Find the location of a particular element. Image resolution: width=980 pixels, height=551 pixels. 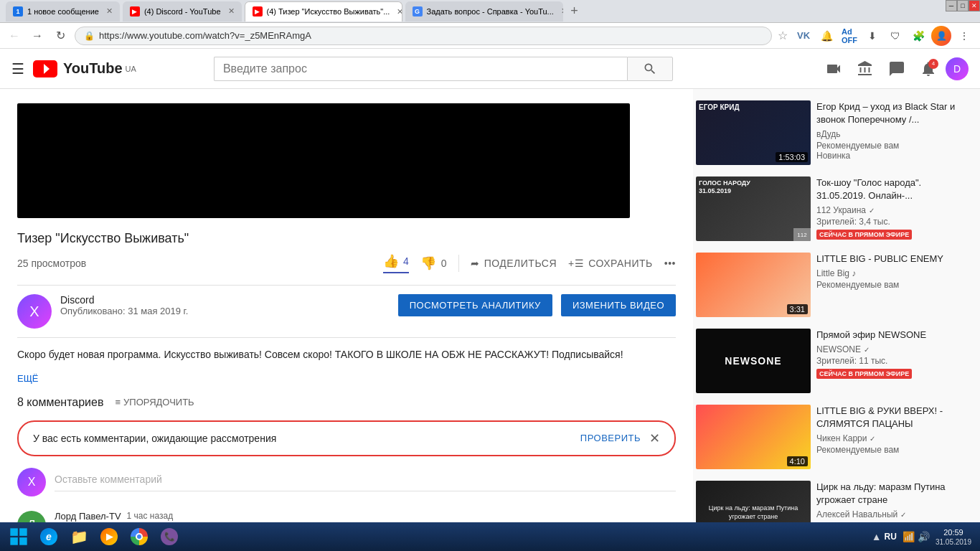

pending-actions: ПРОВЕРИТЬ ✕ is located at coordinates (620, 438).